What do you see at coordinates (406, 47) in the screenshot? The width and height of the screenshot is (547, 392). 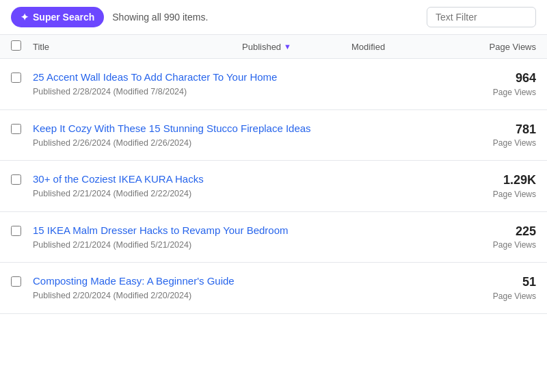 I see `header-modified: Modified` at bounding box center [406, 47].